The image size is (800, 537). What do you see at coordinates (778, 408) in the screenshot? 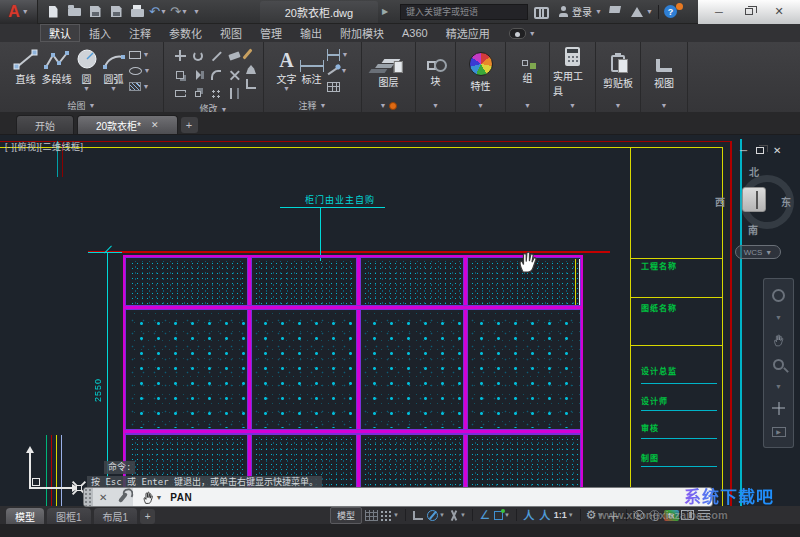
I see `orbit-icon` at bounding box center [778, 408].